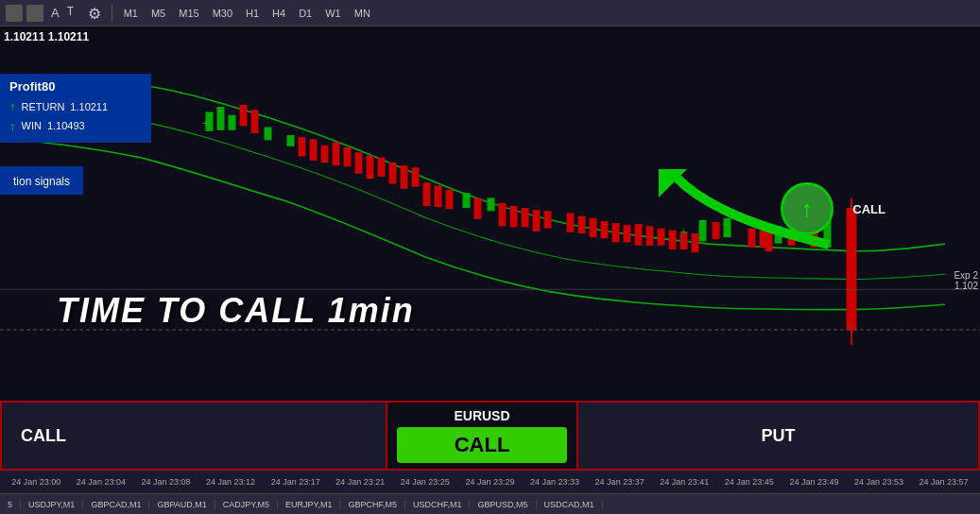  What do you see at coordinates (76, 13) in the screenshot?
I see `toolbar-icon-3: T` at bounding box center [76, 13].